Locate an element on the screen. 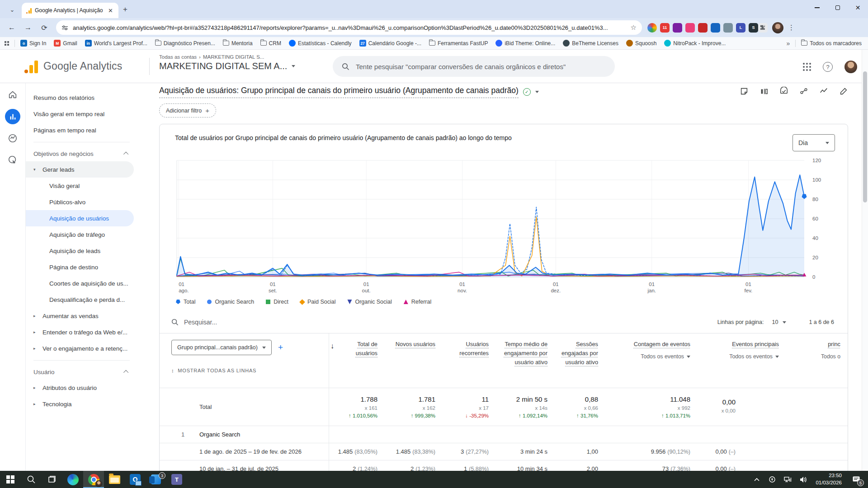 The image size is (868, 488). new-tab-button: + is located at coordinates (125, 9).